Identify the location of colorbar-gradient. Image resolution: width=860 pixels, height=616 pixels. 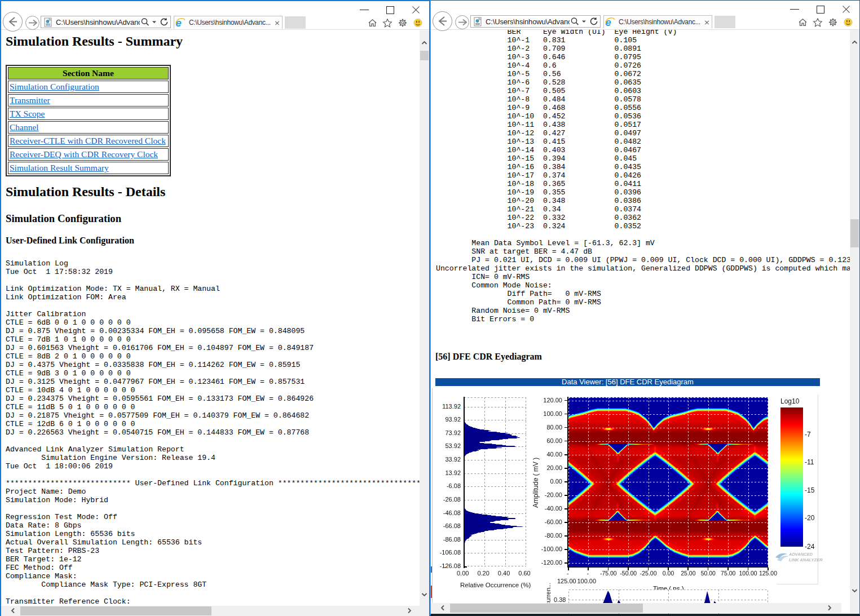
(792, 477).